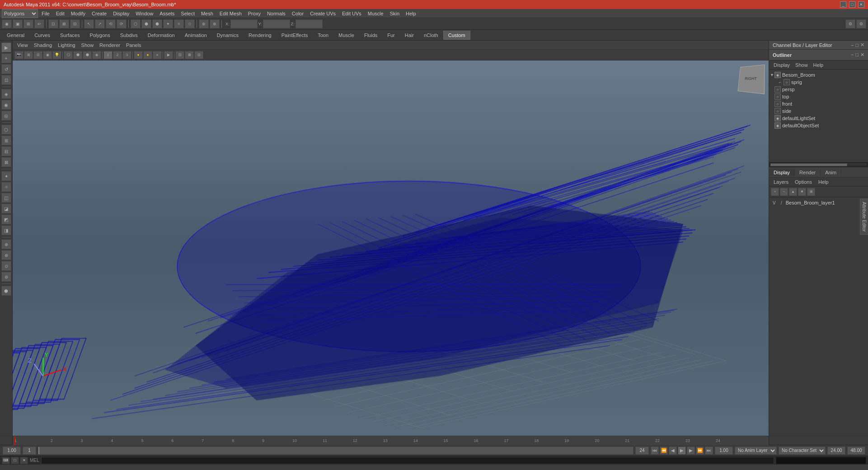  What do you see at coordinates (861, 5) in the screenshot?
I see `close-button: ✕` at bounding box center [861, 5].